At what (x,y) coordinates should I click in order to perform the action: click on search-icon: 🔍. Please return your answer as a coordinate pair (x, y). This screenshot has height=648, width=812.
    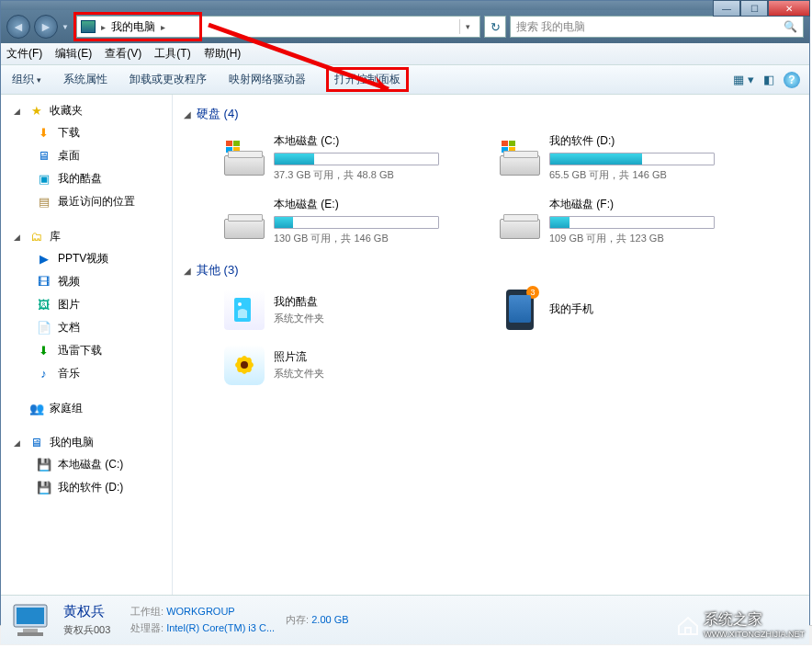
    Looking at the image, I should click on (790, 27).